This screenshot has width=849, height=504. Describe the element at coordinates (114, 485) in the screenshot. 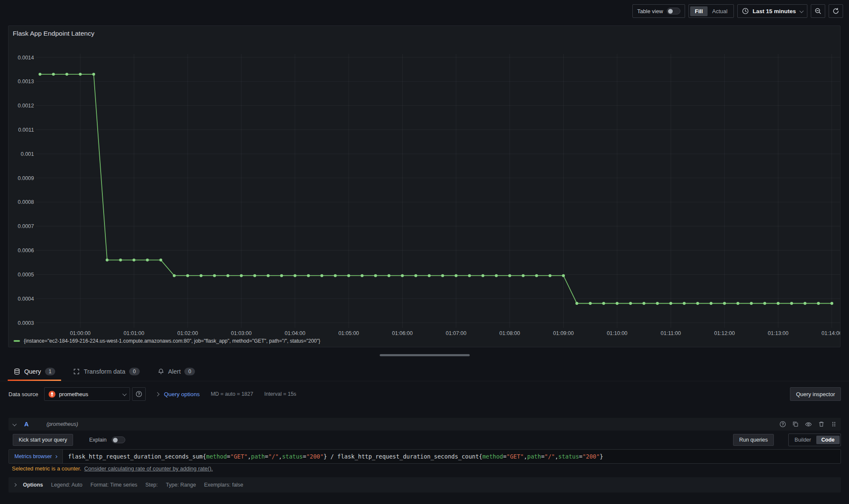

I see `options-format: Format: Time series` at that location.